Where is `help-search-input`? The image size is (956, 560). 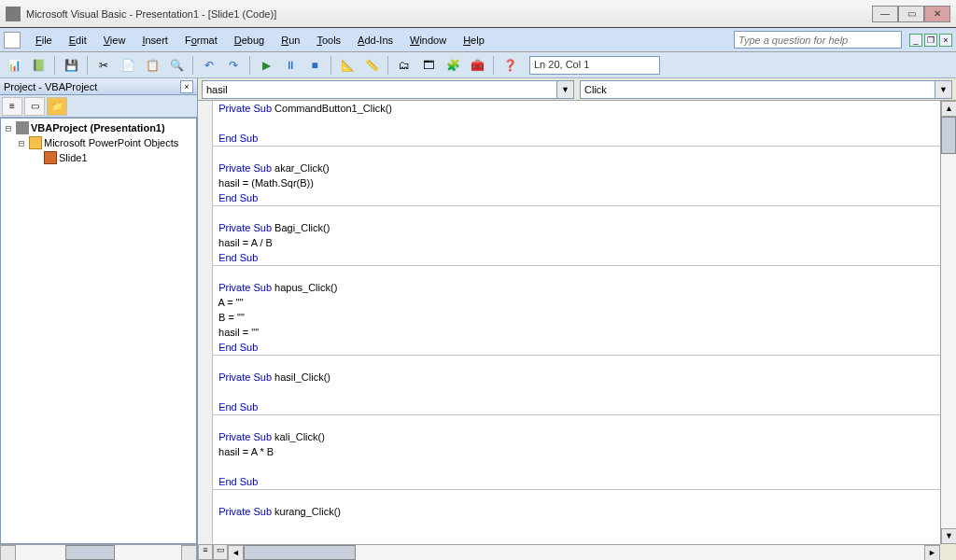
help-search-input is located at coordinates (818, 39).